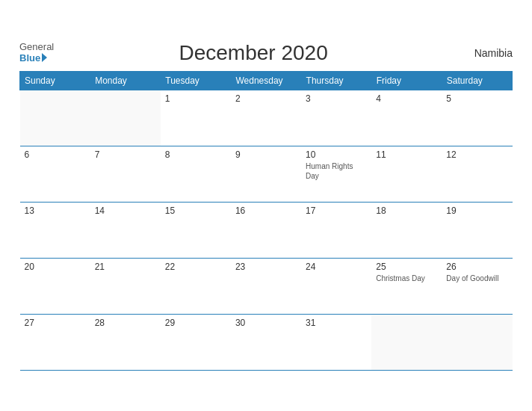  I want to click on day-number: 25, so click(381, 267).